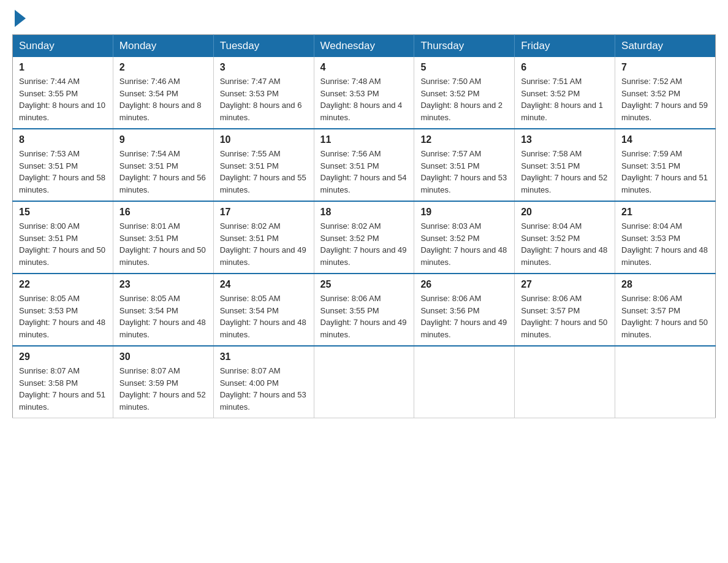  What do you see at coordinates (364, 212) in the screenshot?
I see `day-number: 18` at bounding box center [364, 212].